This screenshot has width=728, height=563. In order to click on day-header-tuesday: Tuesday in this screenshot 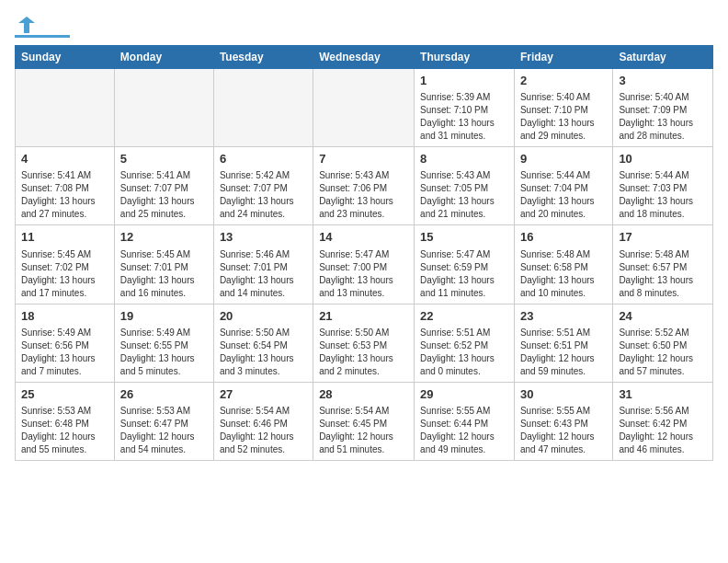, I will do `click(263, 57)`.